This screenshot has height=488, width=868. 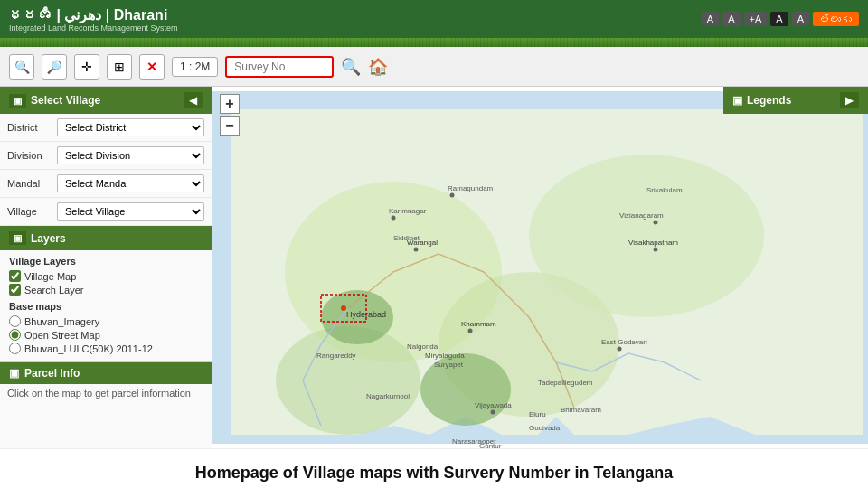 What do you see at coordinates (801, 19) in the screenshot?
I see `font-size-a-small: A` at bounding box center [801, 19].